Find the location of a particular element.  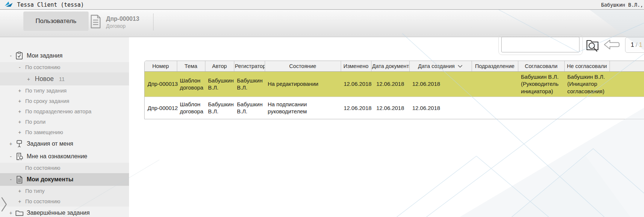

sidebar-item: +Задания от меня is located at coordinates (65, 144).